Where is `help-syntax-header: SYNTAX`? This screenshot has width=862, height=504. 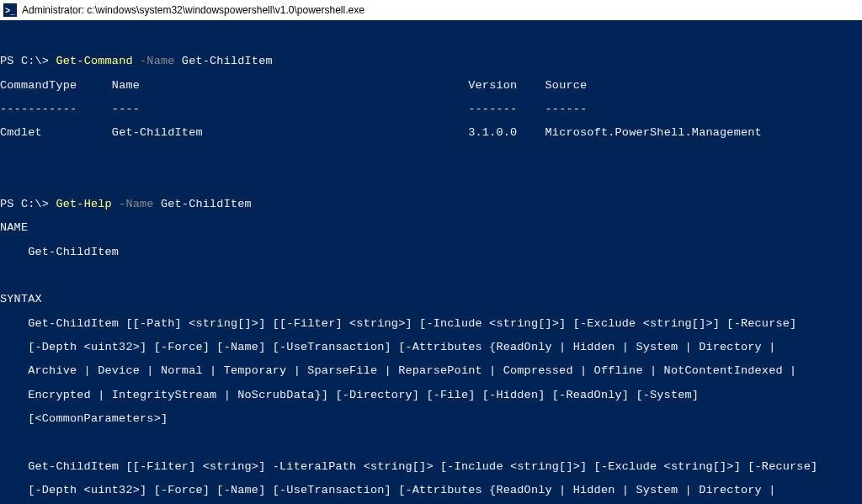
help-syntax-header: SYNTAX is located at coordinates (431, 300).